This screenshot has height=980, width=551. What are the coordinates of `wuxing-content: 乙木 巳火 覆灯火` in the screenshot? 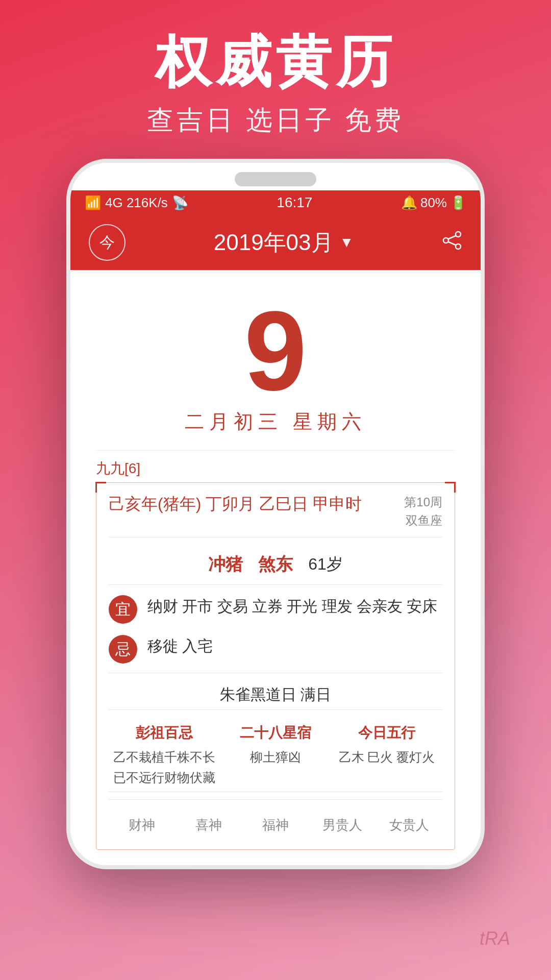 It's located at (387, 757).